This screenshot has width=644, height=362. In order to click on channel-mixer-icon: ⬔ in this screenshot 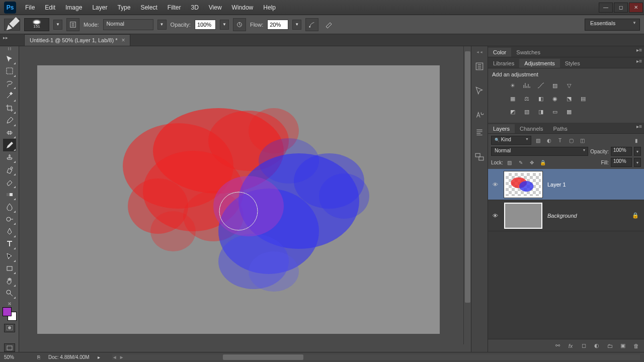, I will do `click(569, 99)`.